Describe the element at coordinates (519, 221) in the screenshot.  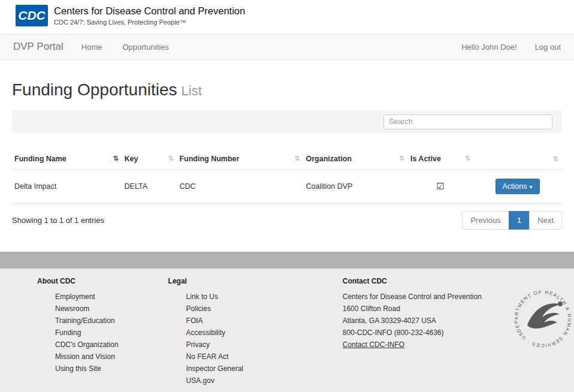
I see `pagination-page-1: 1` at that location.